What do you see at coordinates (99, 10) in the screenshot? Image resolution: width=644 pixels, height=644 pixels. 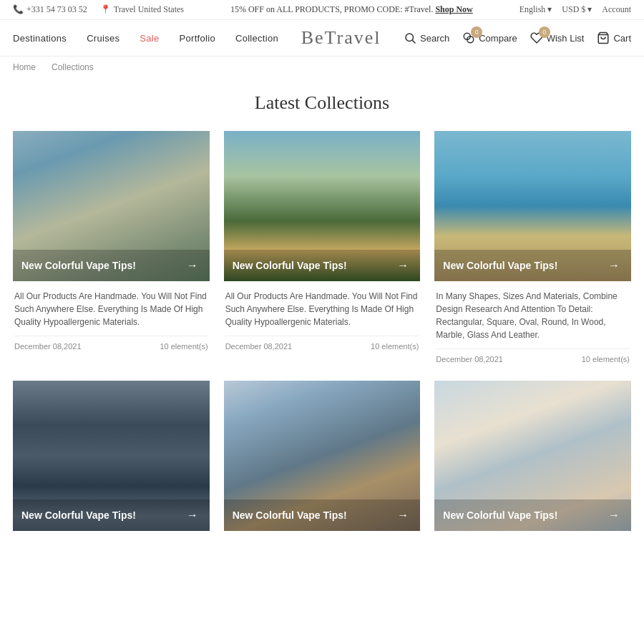 I see `top-bar-left: 📞 +331 54 73 03 52 📍 Travel United State…` at bounding box center [99, 10].